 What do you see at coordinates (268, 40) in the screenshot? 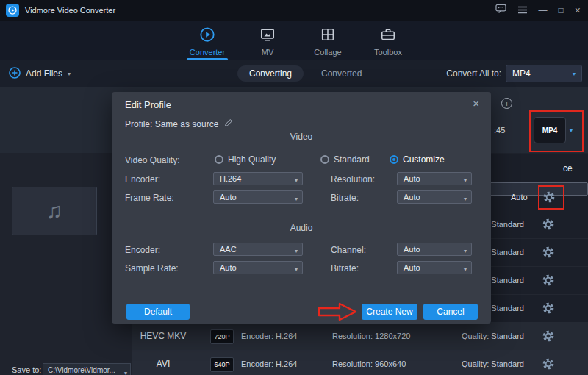
I see `tab-mv: MV` at bounding box center [268, 40].